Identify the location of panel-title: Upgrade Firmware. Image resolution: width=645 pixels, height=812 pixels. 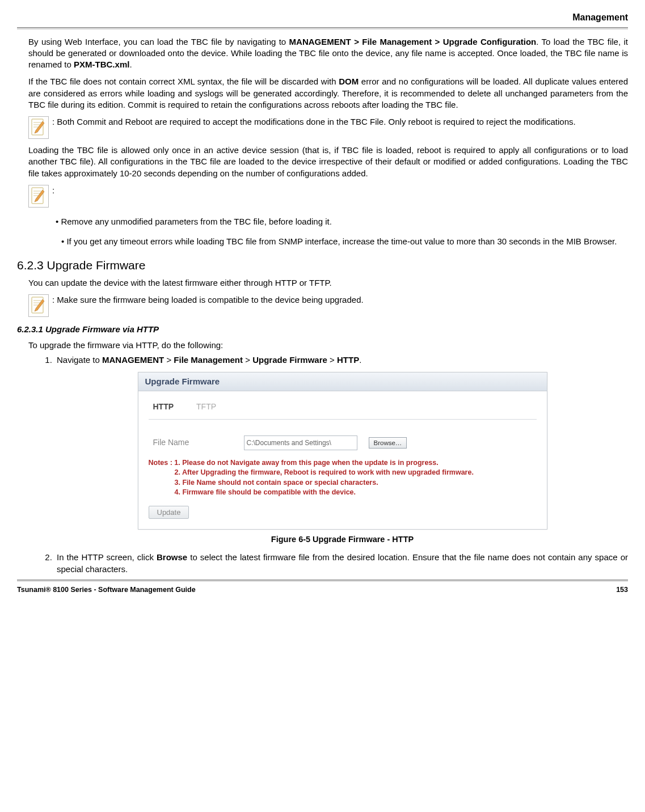
(343, 382).